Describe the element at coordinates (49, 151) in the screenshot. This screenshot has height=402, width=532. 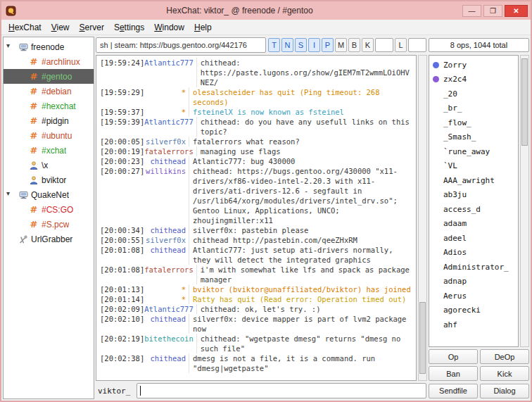
I see `tree-item-xchat: ##xchat` at that location.